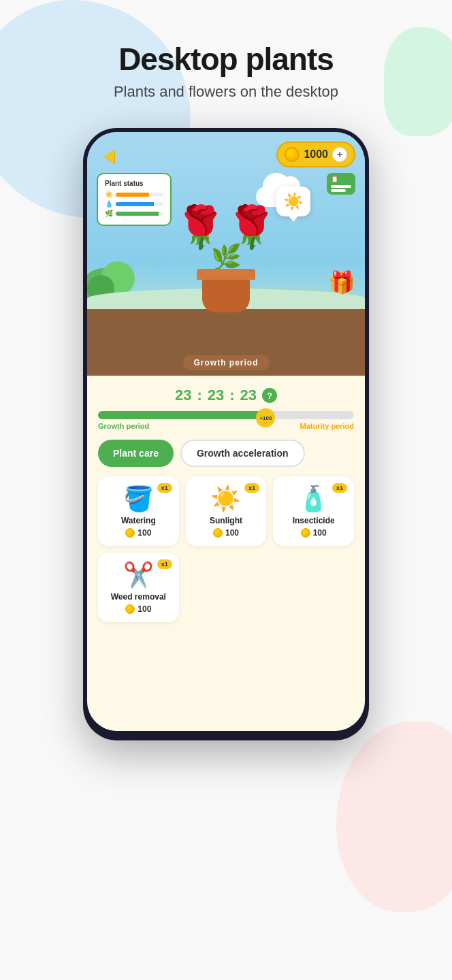 The width and height of the screenshot is (452, 980). Describe the element at coordinates (199, 395) in the screenshot. I see `timer-colon-1: :` at that location.